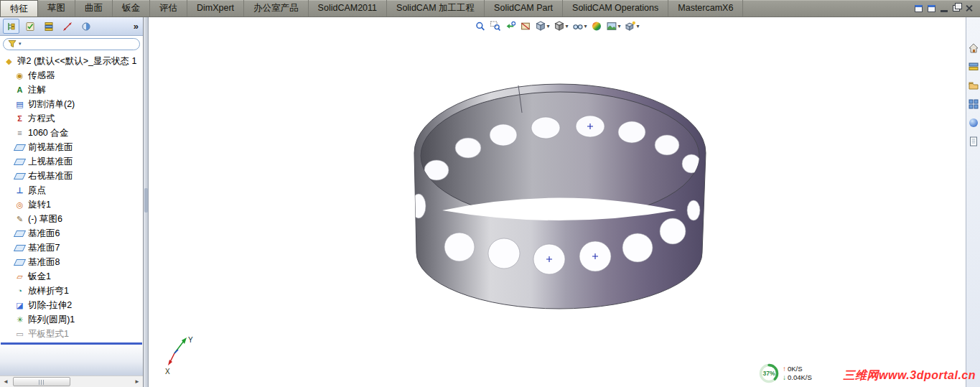 Image resolution: width=980 pixels, height=387 pixels. Describe the element at coordinates (131, 9) in the screenshot. I see `tab-sheet-metal: 钣金` at that location.